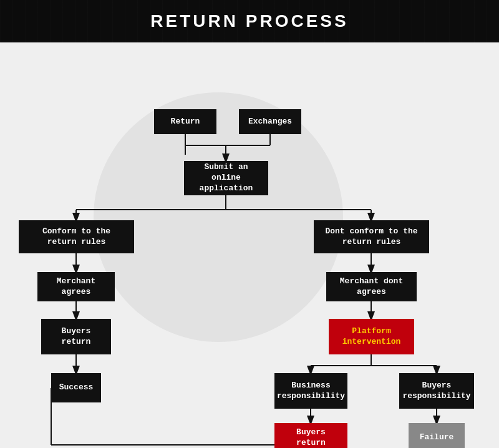 The height and width of the screenshot is (448, 499). Describe the element at coordinates (76, 237) in the screenshot. I see `conform-box: Conform to the return rules` at that location.